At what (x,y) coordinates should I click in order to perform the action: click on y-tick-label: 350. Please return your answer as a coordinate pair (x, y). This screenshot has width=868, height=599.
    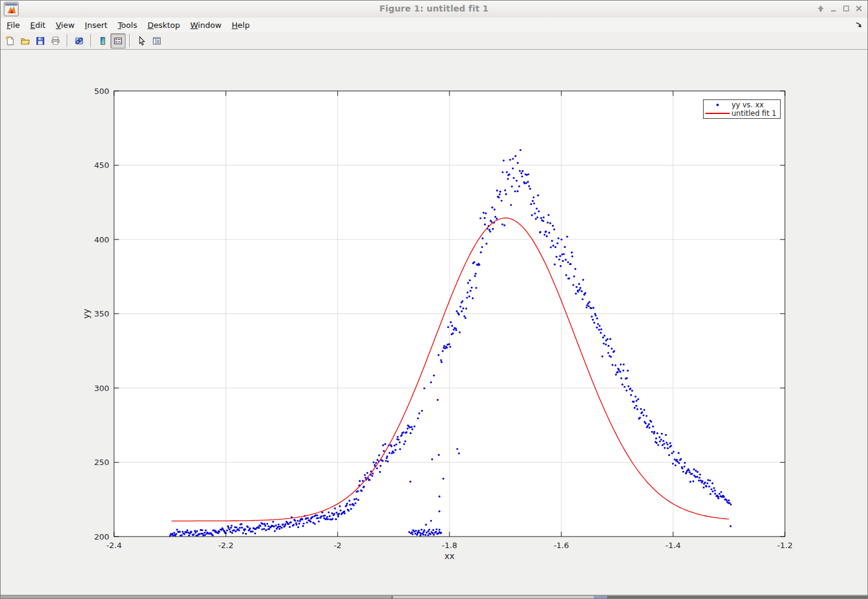
    Looking at the image, I should click on (102, 314).